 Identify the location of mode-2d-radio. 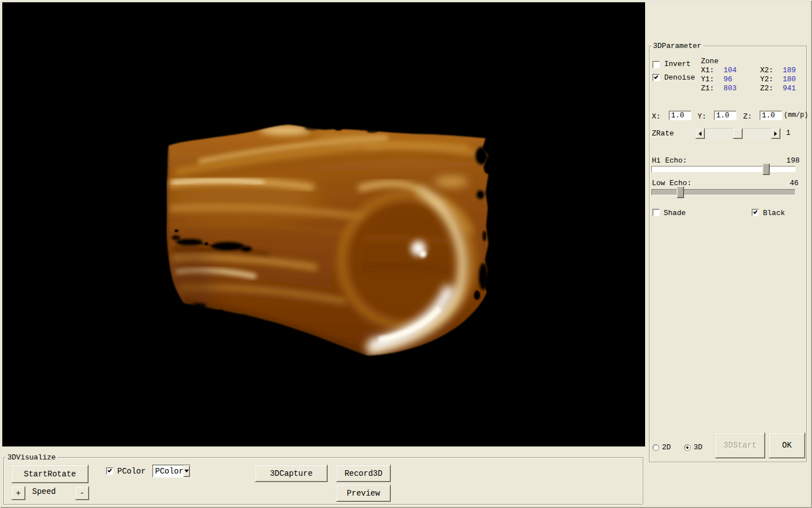
(656, 448).